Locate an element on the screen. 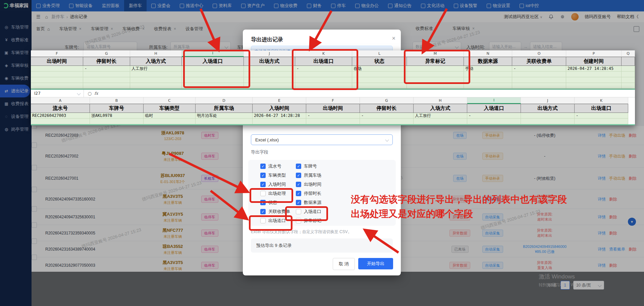  top-menu-item-物业收费: 物业收费 is located at coordinates (286, 6).